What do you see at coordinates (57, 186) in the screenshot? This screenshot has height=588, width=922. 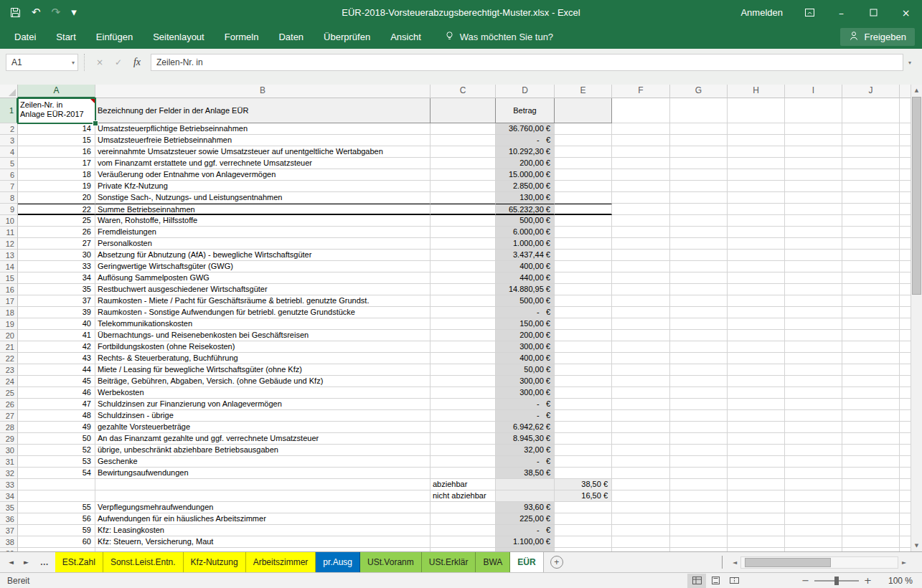 I see `cell: 19` at bounding box center [57, 186].